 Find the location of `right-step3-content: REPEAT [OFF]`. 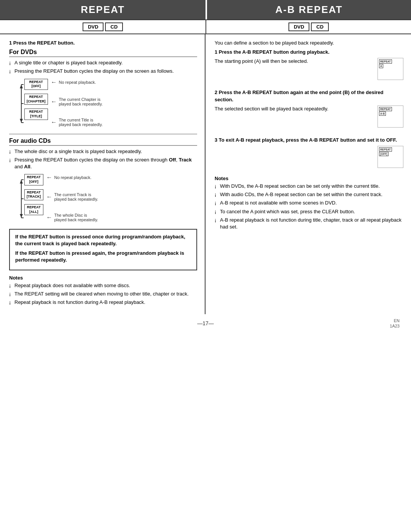

right-step3-content: REPEAT [OFF] is located at coordinates (309, 158).